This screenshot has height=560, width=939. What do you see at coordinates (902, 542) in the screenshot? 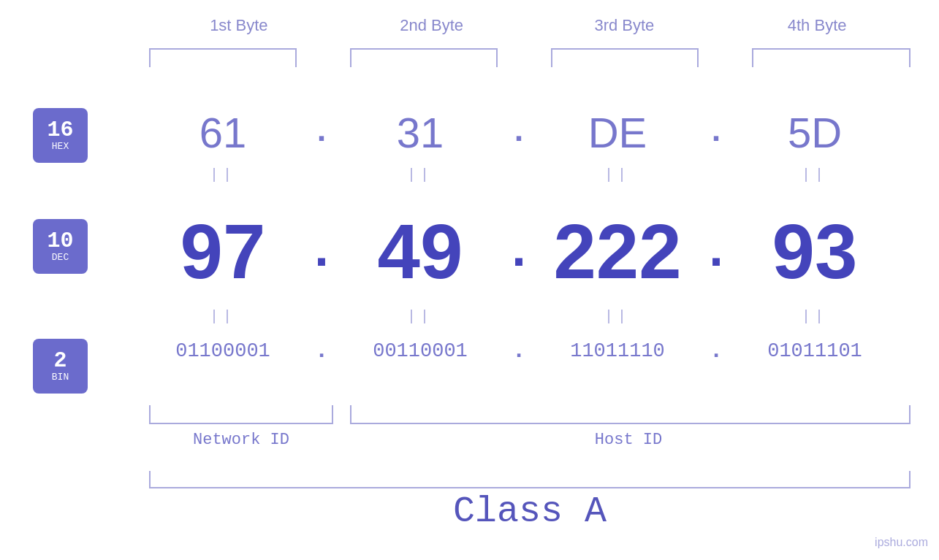
I see `watermark: ipshu.com` at bounding box center [902, 542].